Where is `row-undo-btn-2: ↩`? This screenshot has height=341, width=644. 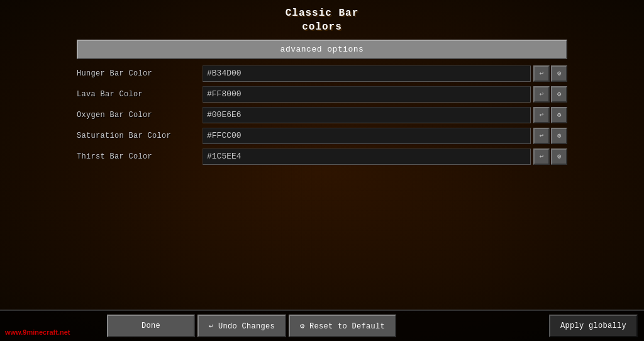
row-undo-btn-2: ↩ is located at coordinates (541, 115).